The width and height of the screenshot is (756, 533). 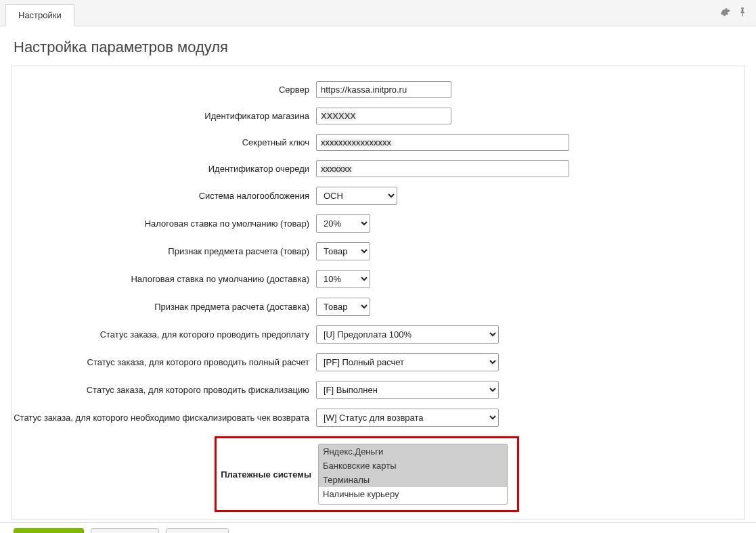 What do you see at coordinates (343, 307) in the screenshot?
I see `subject-delivery-select: Товар` at bounding box center [343, 307].